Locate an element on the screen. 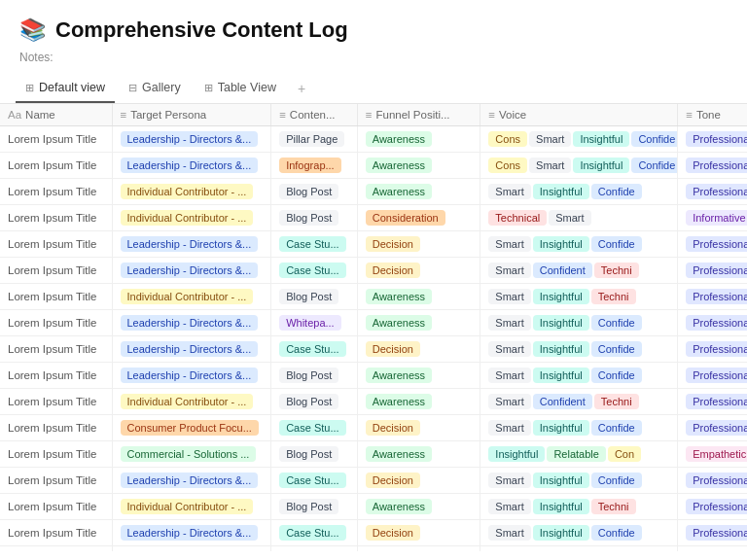 The width and height of the screenshot is (747, 560). tag: Case Stu... is located at coordinates (312, 533).